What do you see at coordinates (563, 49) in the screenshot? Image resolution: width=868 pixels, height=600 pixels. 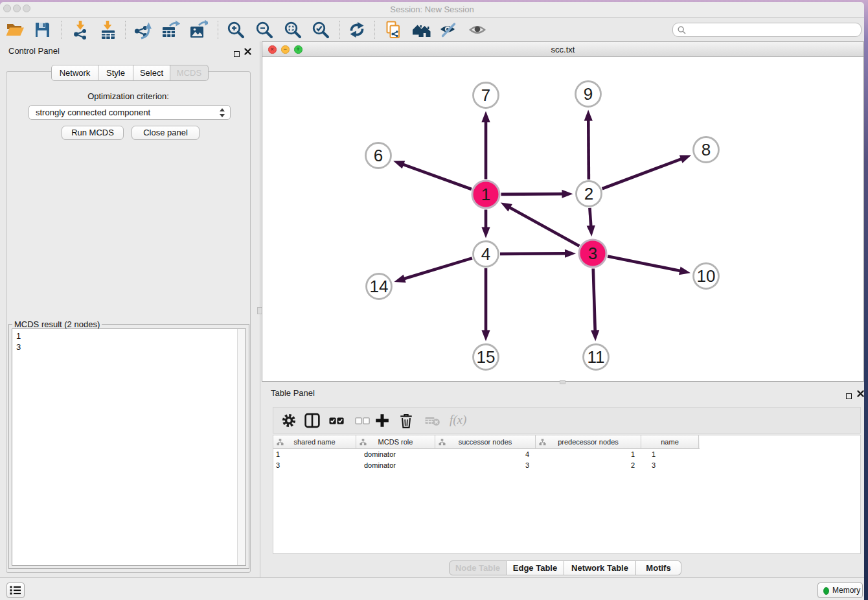 I see `network-window-titlebar: scc.txt × − +` at bounding box center [563, 49].